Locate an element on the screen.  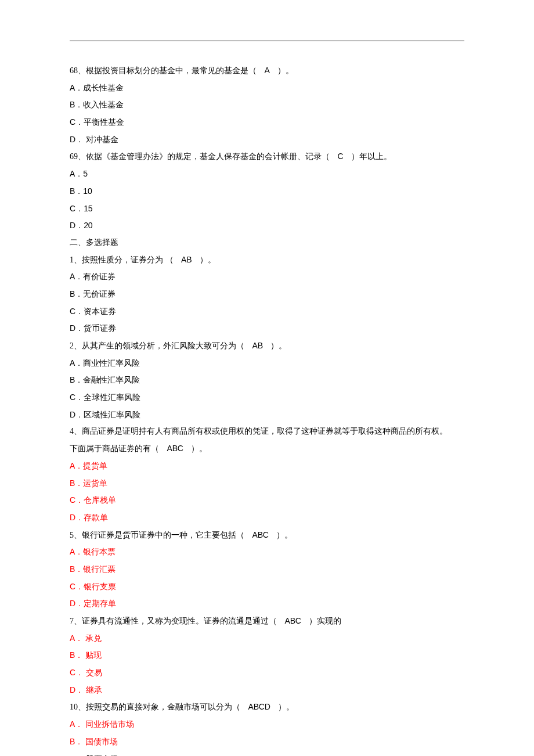
m2-option-a: A．商业性汇率风险 is located at coordinates (267, 363).